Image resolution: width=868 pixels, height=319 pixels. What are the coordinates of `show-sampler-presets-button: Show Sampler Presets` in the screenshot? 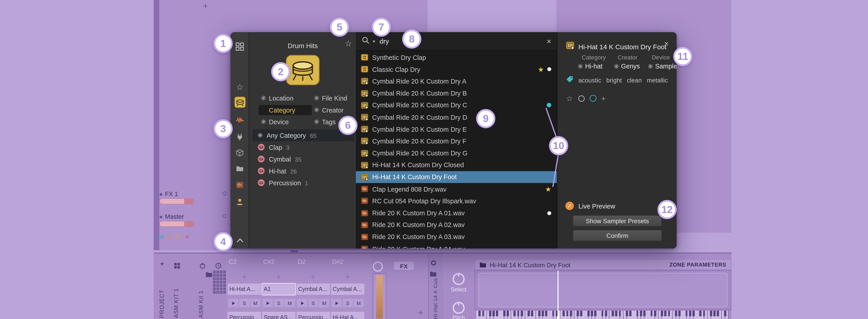 It's located at (617, 221).